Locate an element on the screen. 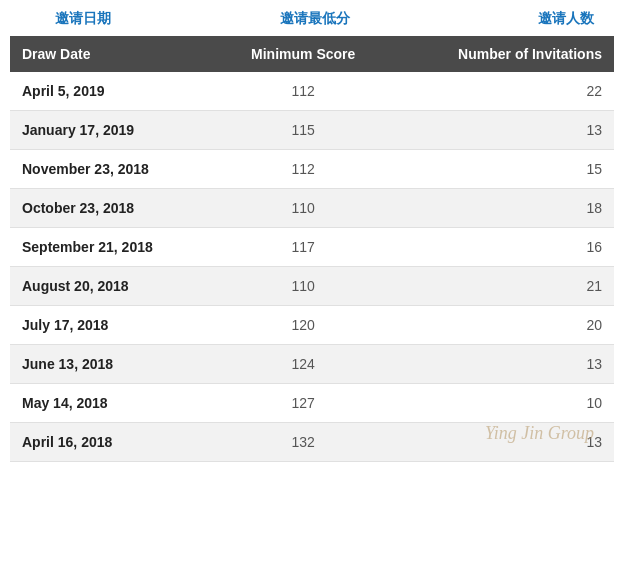  cell-draw-date: January 17, 2019 is located at coordinates (114, 130).